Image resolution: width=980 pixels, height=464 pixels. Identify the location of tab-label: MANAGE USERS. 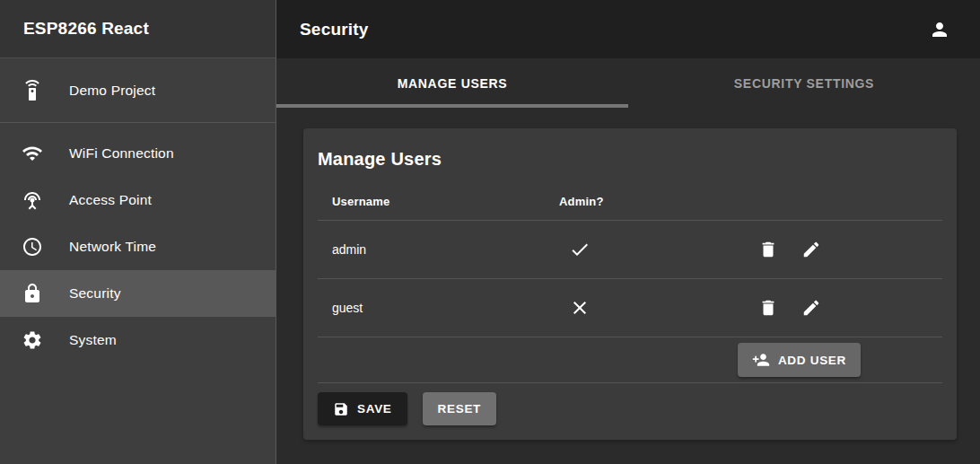
(452, 83).